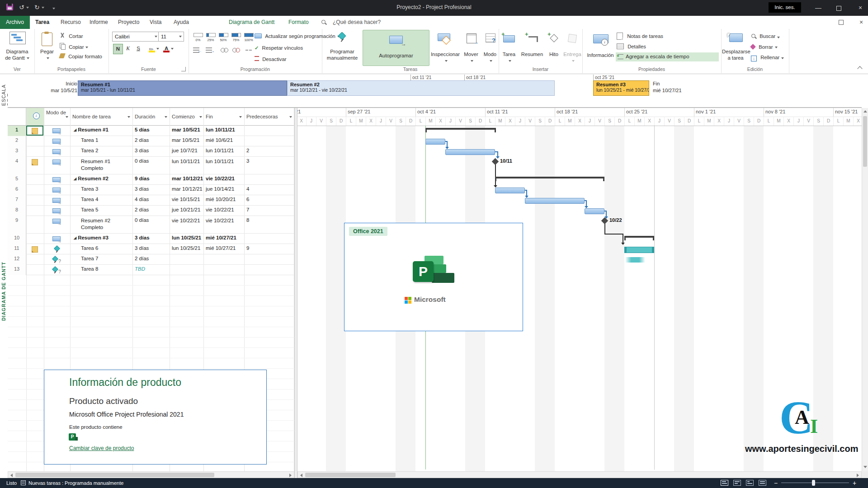  What do you see at coordinates (298, 23) in the screenshot?
I see `tab-formato: Formato` at bounding box center [298, 23].